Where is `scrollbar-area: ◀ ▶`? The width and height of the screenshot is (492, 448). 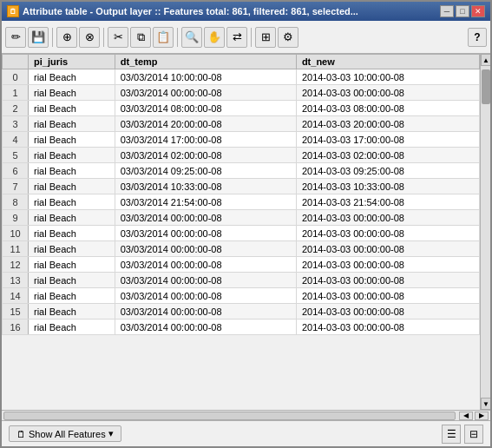 scrollbar-area: ◀ ▶ is located at coordinates (246, 415).